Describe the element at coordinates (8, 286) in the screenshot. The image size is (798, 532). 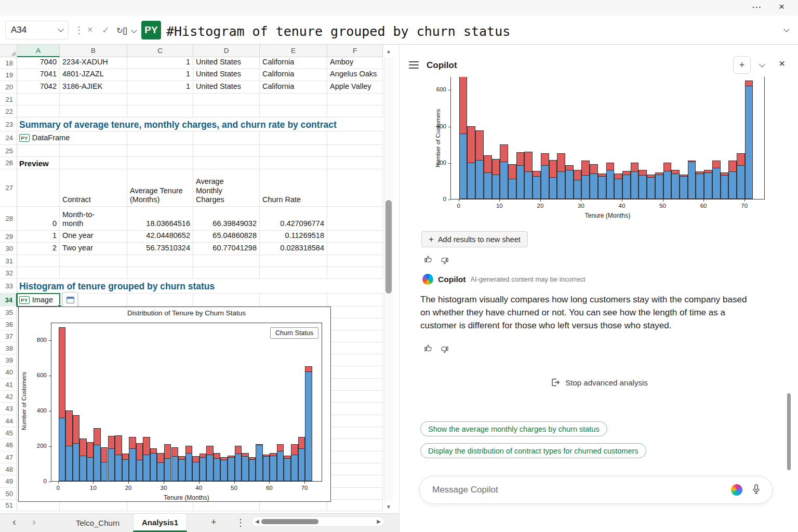
I see `row-header-33: 33` at that location.